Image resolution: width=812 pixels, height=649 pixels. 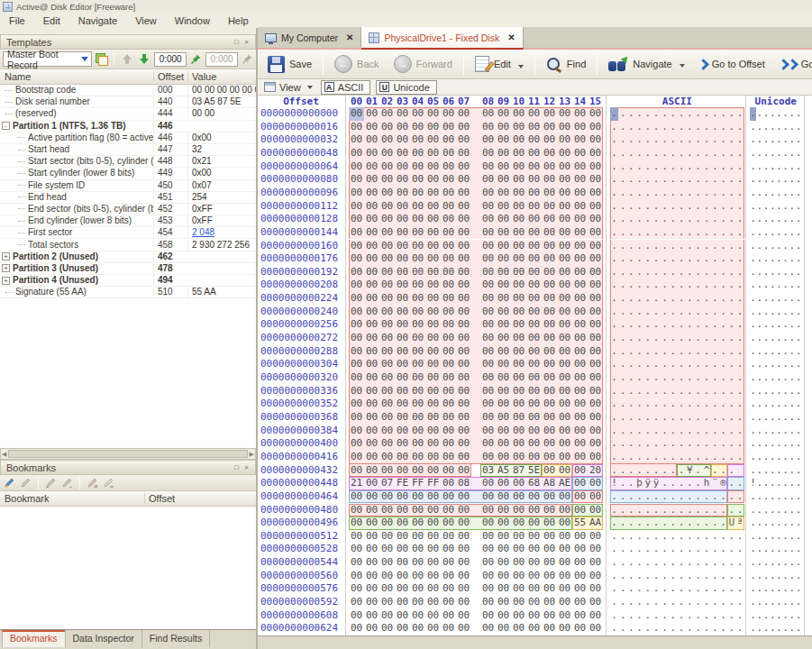 What do you see at coordinates (535, 391) in the screenshot?
I see `hex-row: 0000000000336000000000000000000000000000…` at bounding box center [535, 391].